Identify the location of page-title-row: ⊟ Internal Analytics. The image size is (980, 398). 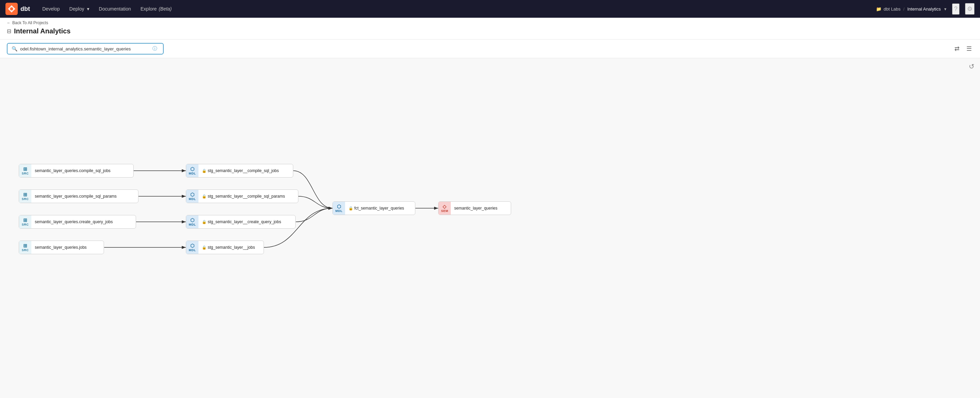
(490, 31).